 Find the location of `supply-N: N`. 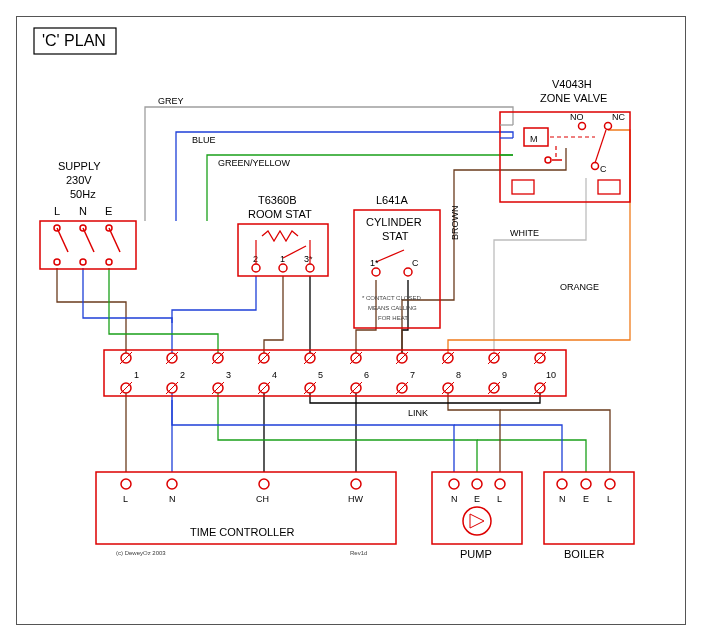

supply-N: N is located at coordinates (83, 211).